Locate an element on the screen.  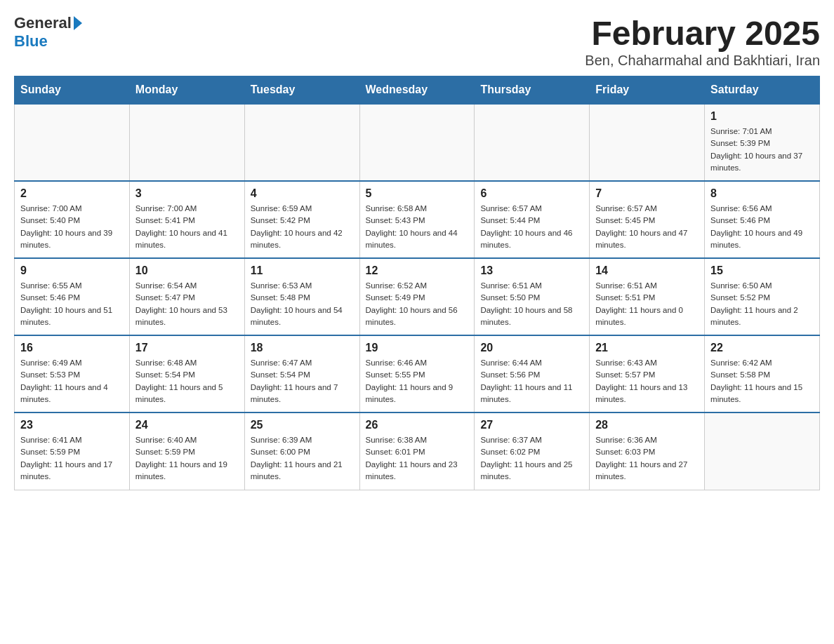
day-info: Sunrise: 6:57 AMSunset: 5:45 PMDaylight:… is located at coordinates (647, 227).